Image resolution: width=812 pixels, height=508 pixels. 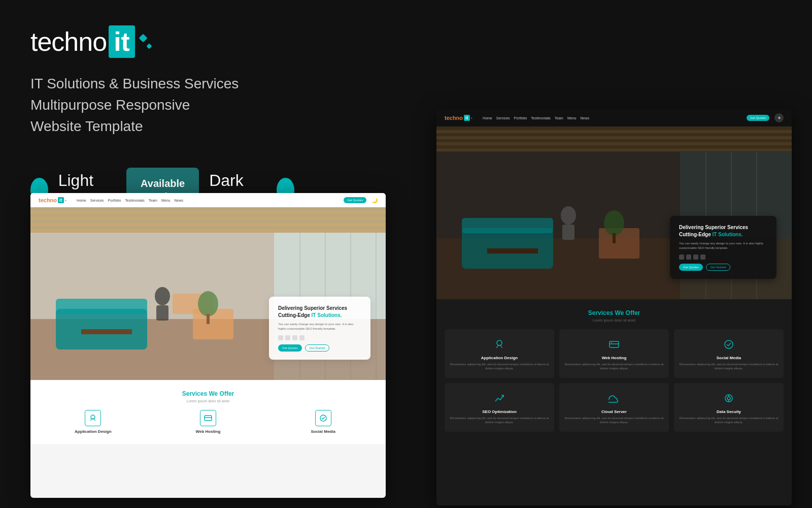 I want to click on twitter-icon, so click(x=281, y=338).